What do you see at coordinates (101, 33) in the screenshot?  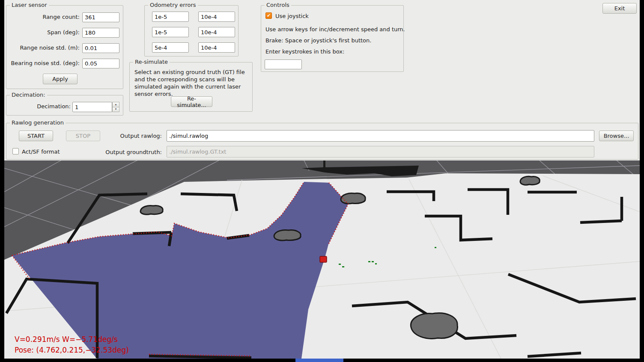 I see `span-deg-input` at bounding box center [101, 33].